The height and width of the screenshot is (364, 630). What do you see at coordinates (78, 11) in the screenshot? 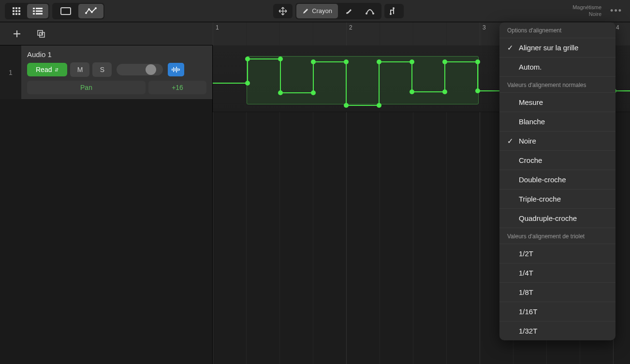
I see `display-mode-group` at bounding box center [78, 11].